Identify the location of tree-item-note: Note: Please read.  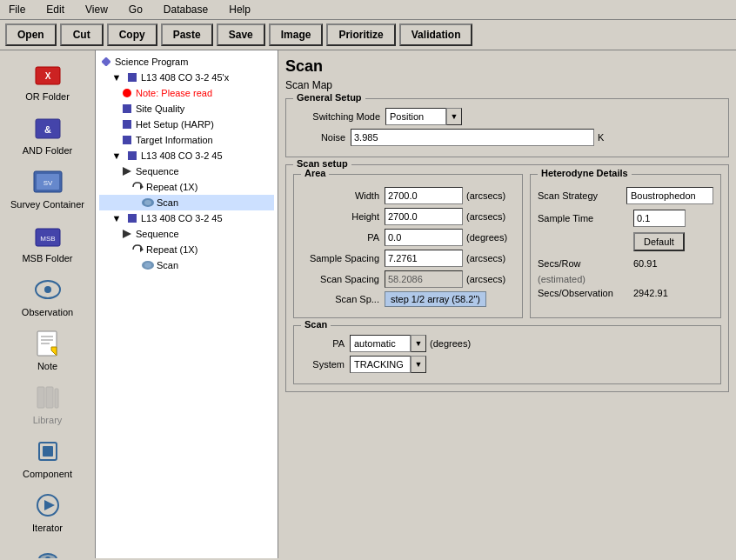
(186, 93).